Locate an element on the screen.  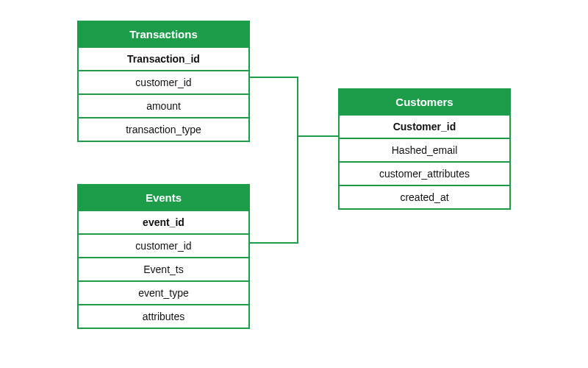
entity-title: Transactions is located at coordinates (163, 34).